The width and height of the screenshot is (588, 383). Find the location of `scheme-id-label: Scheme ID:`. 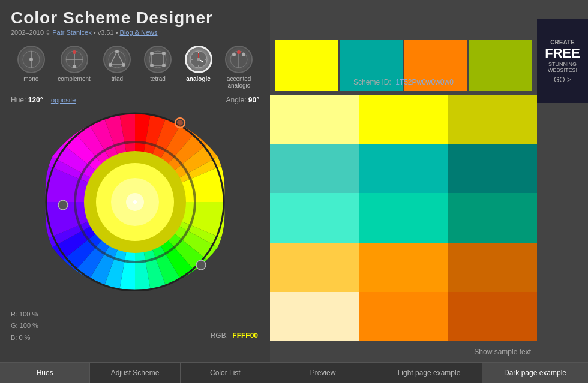

scheme-id-label: Scheme ID: is located at coordinates (372, 82).